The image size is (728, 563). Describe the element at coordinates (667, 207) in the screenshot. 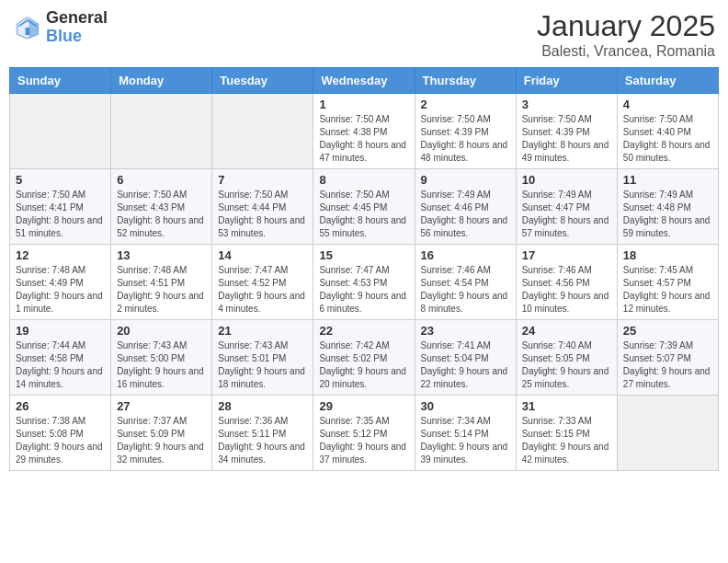

I see `calendar-cell: 11Sunrise: 7:49 AM Sunset: 4:48 PM Dayli…` at that location.